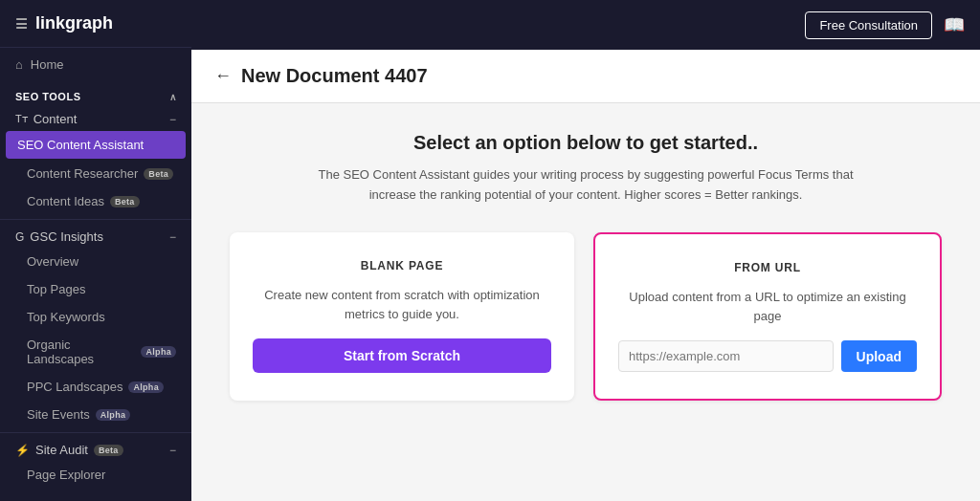 This screenshot has width=980, height=501. What do you see at coordinates (172, 450) in the screenshot?
I see `site-audit-minus-icon: −` at bounding box center [172, 450].